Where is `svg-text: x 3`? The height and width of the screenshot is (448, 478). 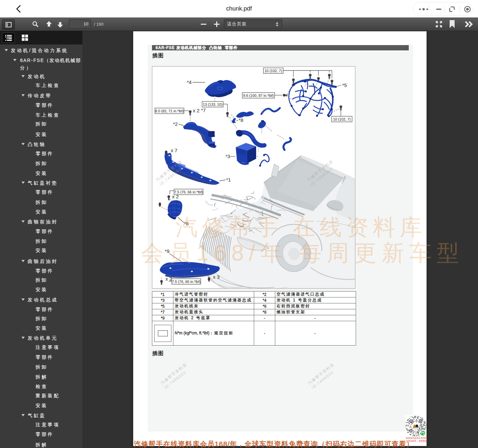 svg-text: x 3 is located at coordinates (216, 277).